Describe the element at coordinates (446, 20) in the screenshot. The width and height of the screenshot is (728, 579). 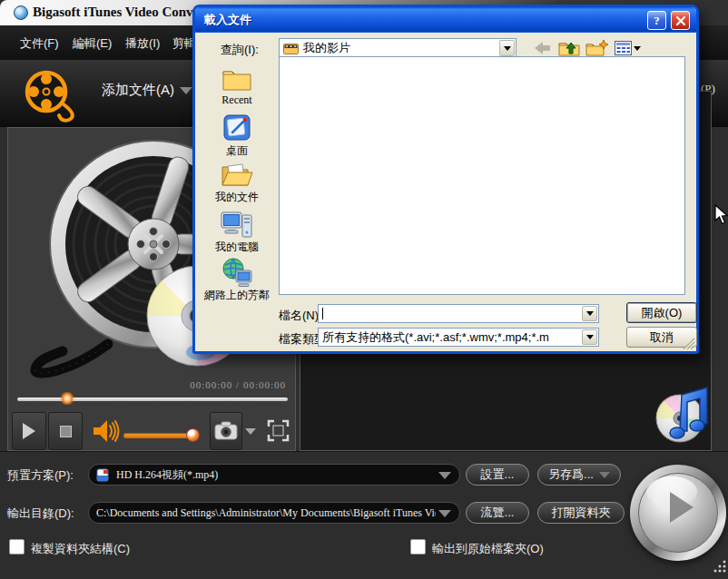
I see `dialog-titlebar: 載入文件 ?` at that location.